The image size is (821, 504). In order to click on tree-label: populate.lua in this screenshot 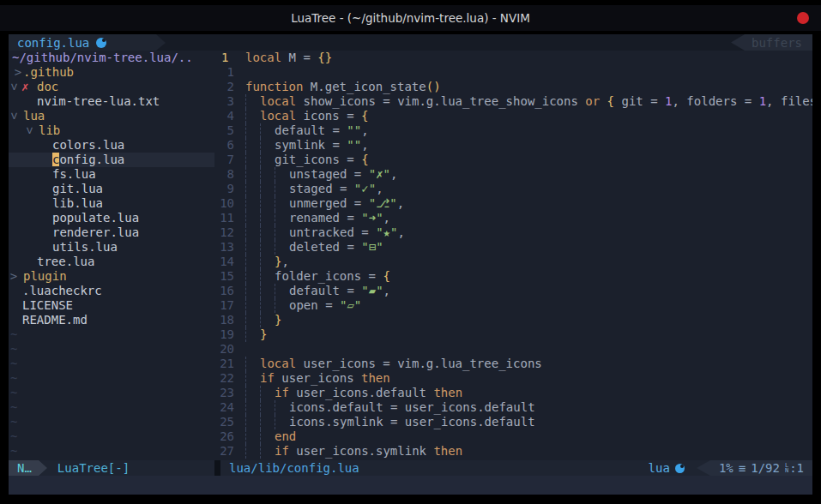, I will do `click(96, 218)`.